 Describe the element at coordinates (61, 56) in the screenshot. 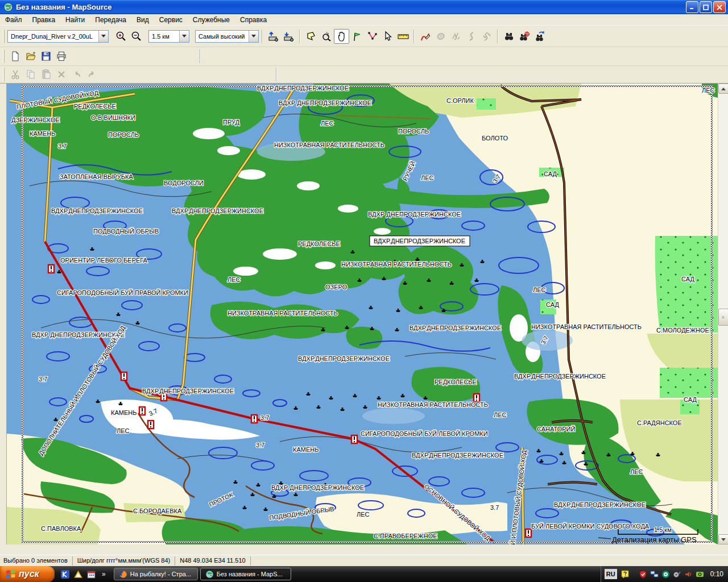

I see `print-button` at that location.